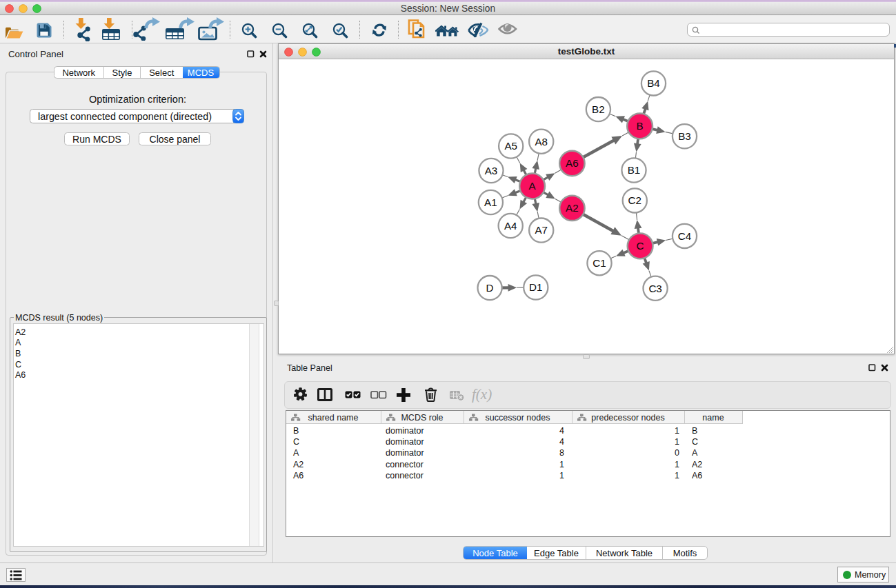  I want to click on svg-text: C3, so click(655, 288).